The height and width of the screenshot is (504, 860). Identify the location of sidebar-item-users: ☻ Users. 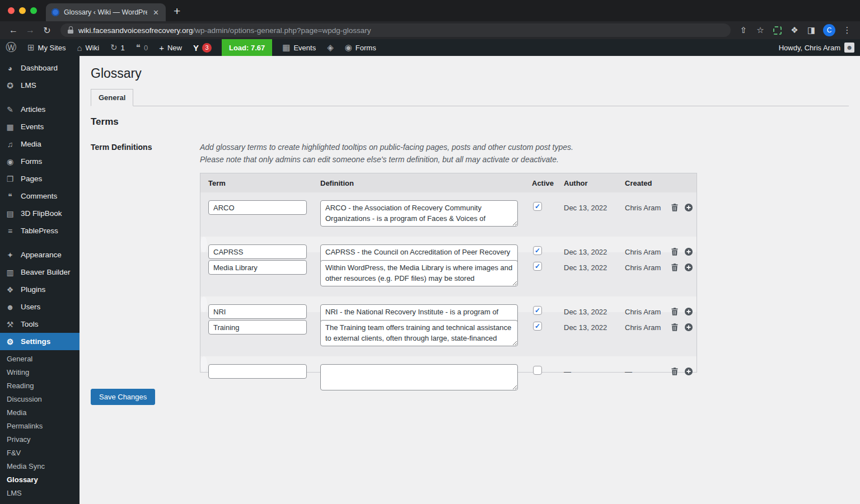
(40, 307).